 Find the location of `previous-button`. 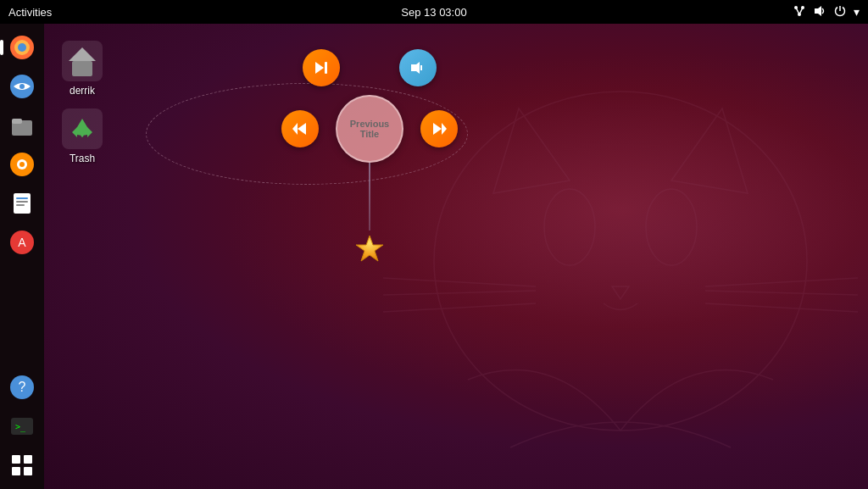

previous-button is located at coordinates (300, 129).